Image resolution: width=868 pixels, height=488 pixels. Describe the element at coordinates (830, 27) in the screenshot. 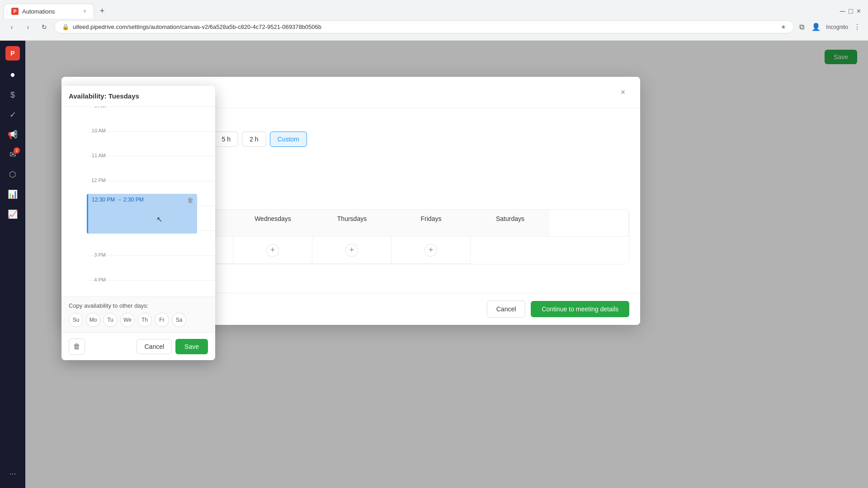

I see `browser-actions: ⧉ 👤 Incognito ⋮` at that location.